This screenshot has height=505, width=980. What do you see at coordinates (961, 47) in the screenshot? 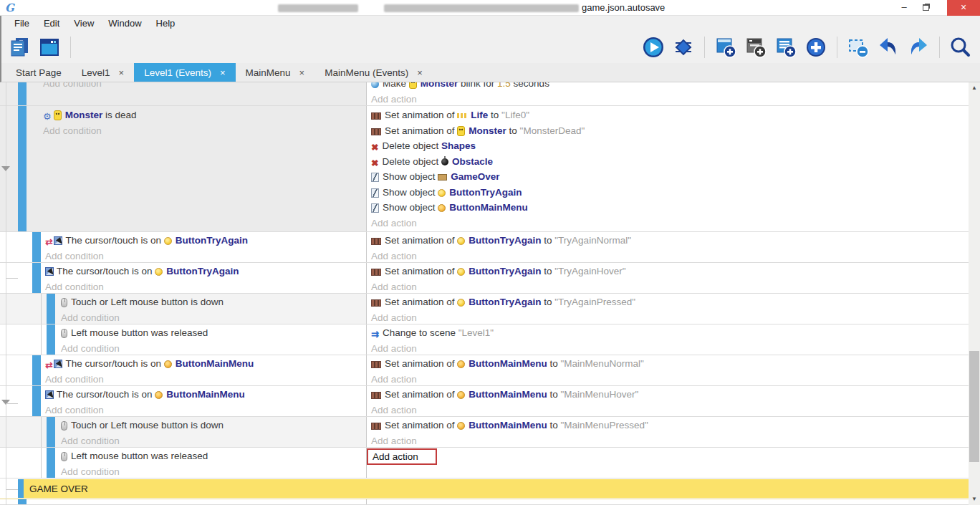
I see `search-icon` at bounding box center [961, 47].